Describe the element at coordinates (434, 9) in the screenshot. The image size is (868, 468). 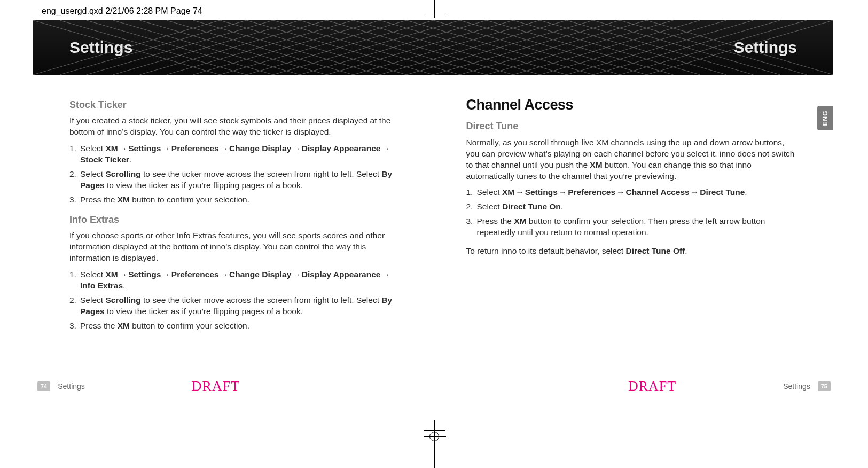
I see `crop-mark-top` at that location.